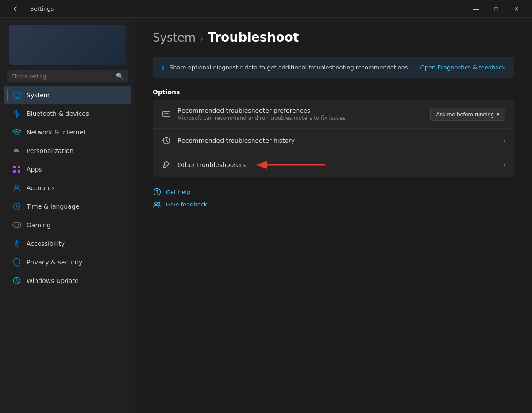 The image size is (532, 413). I want to click on privacy-label: Privacy & security, so click(54, 262).